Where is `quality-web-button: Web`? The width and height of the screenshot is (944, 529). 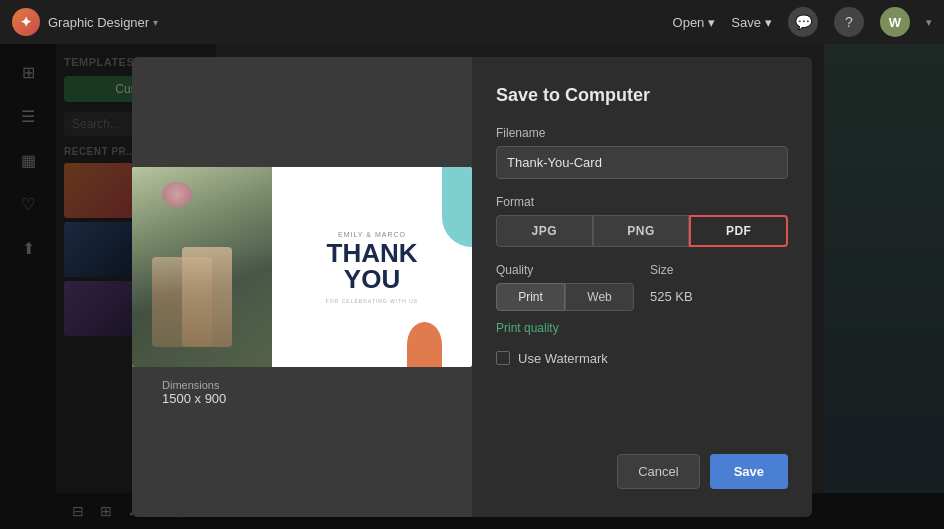
quality-web-button: Web is located at coordinates (600, 297).